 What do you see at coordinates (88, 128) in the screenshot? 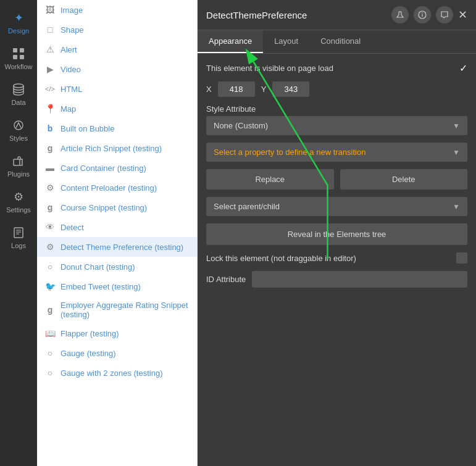
I see `element-builtonbubble-label: Built on Bubble` at bounding box center [88, 128].